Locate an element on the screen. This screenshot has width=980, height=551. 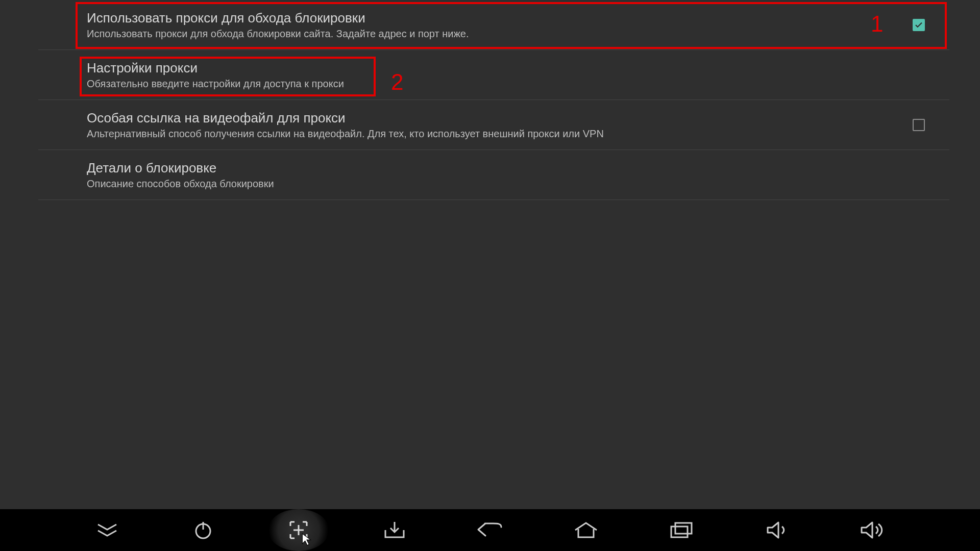
recents-icon is located at coordinates (681, 530).